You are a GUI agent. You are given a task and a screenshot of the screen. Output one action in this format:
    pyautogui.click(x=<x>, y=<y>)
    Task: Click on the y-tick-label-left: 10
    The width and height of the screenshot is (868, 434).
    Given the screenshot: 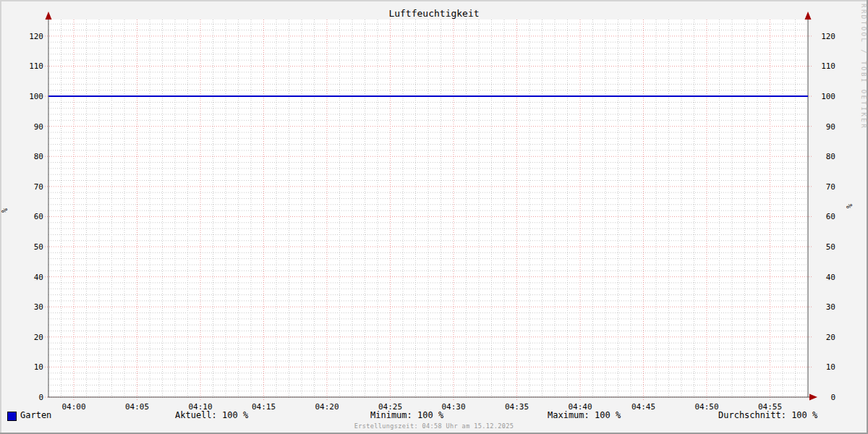 What is the action you would take?
    pyautogui.click(x=39, y=367)
    